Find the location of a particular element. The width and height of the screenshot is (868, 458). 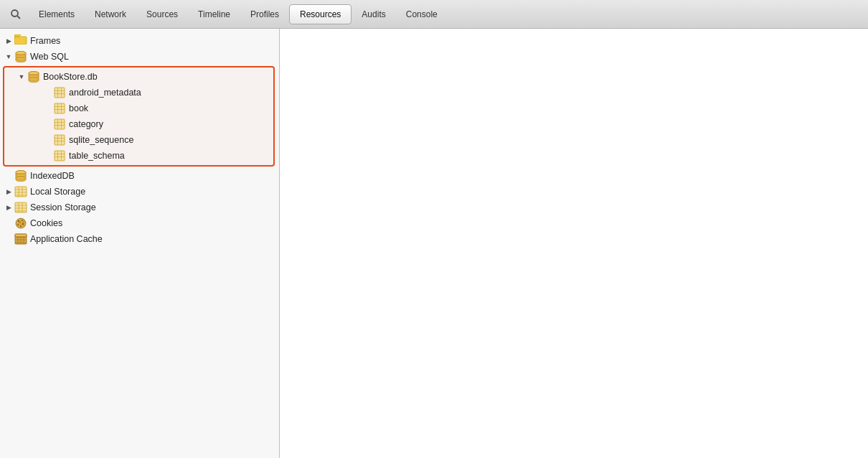

sidebar-item-session-storage: Session Storage is located at coordinates (139, 207).